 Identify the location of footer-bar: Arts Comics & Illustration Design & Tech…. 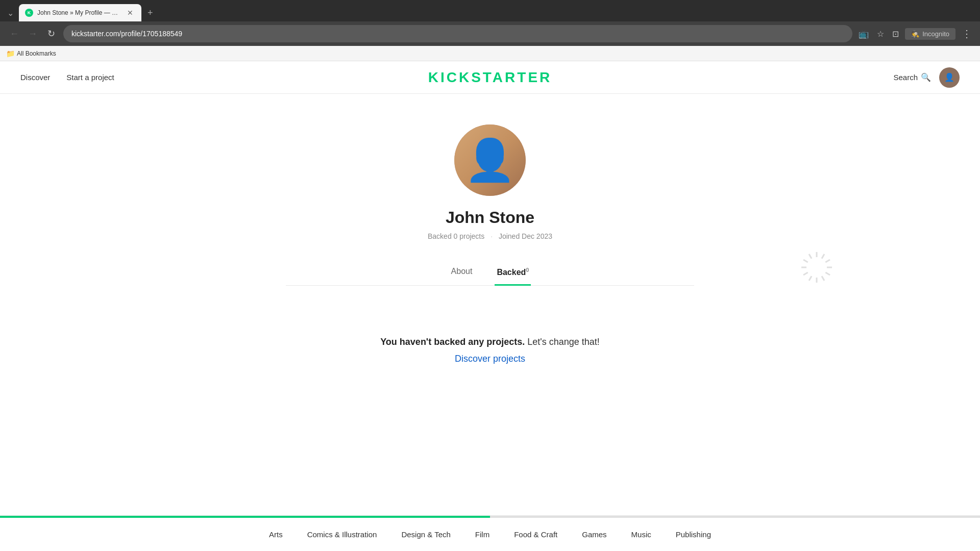
(490, 533).